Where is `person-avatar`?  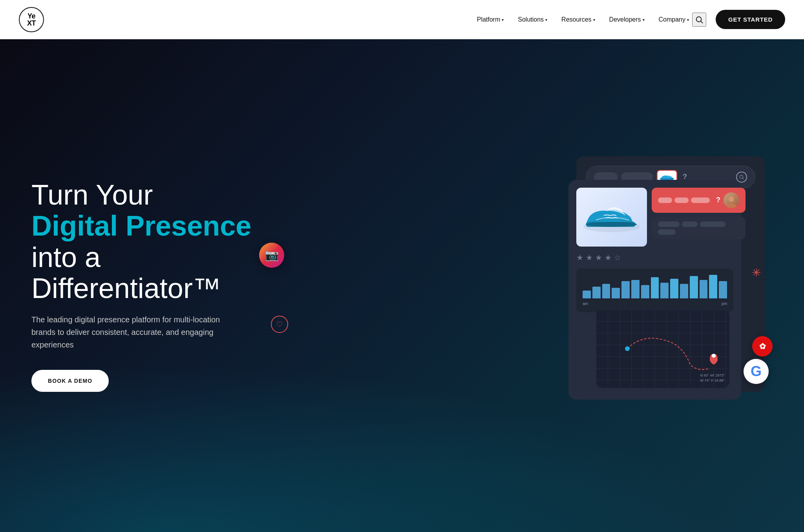 person-avatar is located at coordinates (731, 200).